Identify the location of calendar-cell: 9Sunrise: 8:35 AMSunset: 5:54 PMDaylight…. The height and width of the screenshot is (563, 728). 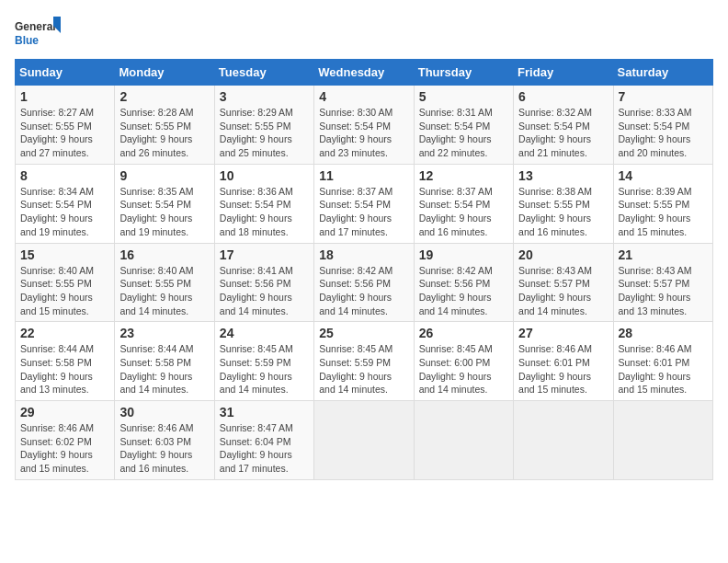
(165, 203).